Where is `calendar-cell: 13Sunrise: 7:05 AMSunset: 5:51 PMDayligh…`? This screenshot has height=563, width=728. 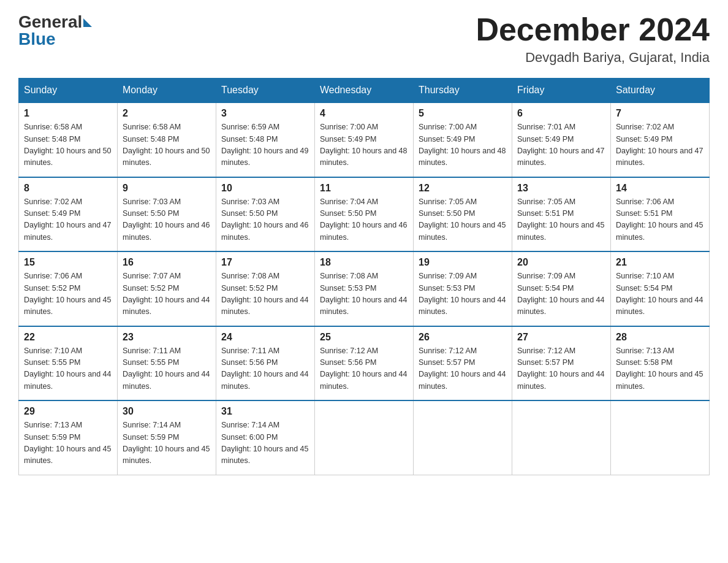 calendar-cell: 13Sunrise: 7:05 AMSunset: 5:51 PMDayligh… is located at coordinates (561, 215).